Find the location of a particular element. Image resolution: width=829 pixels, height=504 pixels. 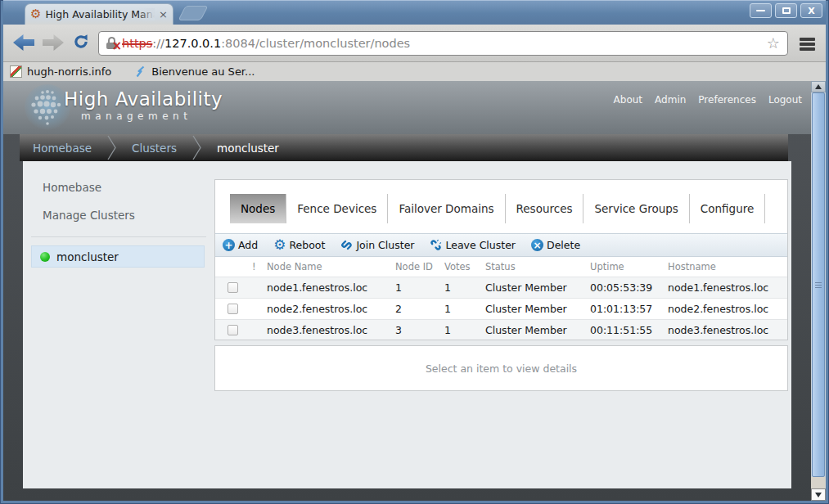

cell-uptime: 00:05:53:39 is located at coordinates (629, 287).